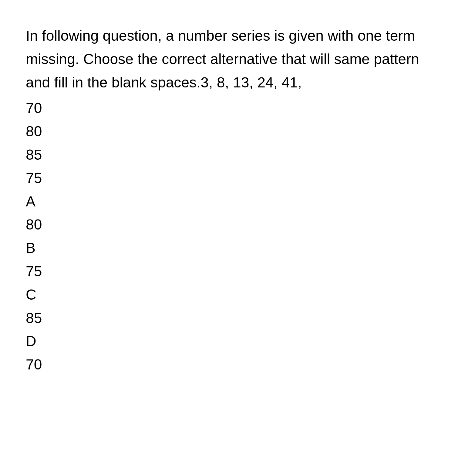 The height and width of the screenshot is (476, 455). I want to click on initial-option: 70, so click(228, 108).